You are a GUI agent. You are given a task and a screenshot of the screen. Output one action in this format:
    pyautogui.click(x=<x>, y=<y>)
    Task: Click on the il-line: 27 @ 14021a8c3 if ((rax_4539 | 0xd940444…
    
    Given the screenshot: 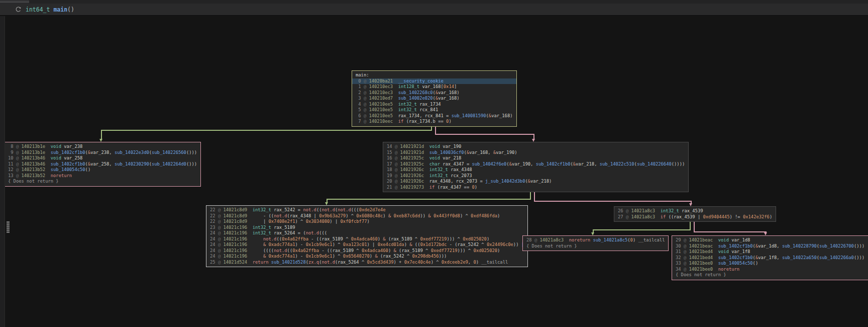 What is the action you would take?
    pyautogui.click(x=695, y=217)
    